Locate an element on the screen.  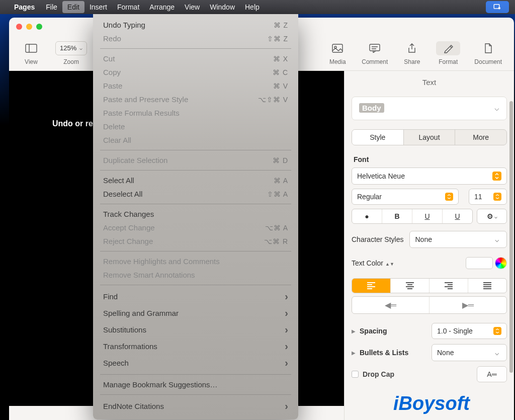
advanced-options-button: ⚙︎⌵ is located at coordinates (492, 216).